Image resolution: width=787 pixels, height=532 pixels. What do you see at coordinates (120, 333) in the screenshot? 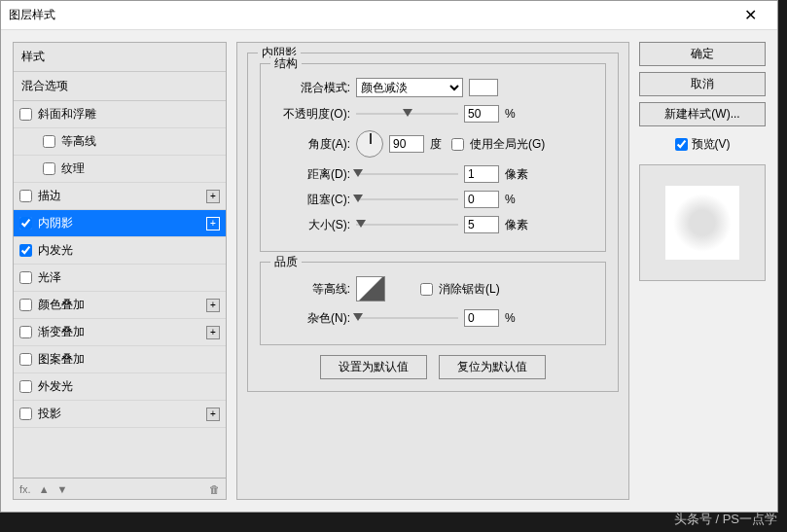
I see `style-row: 渐变叠加+` at bounding box center [120, 333].